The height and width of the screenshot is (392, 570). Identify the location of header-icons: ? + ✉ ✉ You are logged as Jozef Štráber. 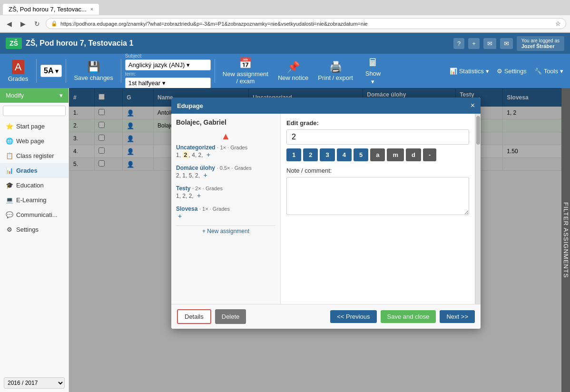
(509, 44).